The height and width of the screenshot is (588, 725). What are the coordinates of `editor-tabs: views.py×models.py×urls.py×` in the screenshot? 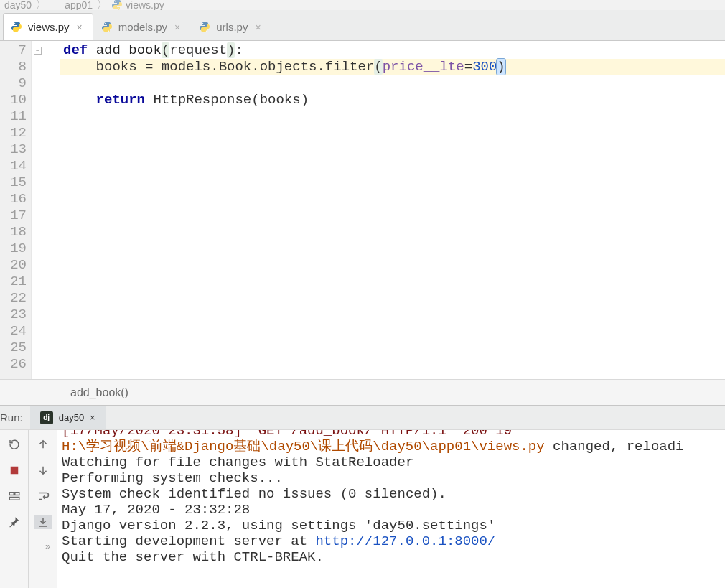 It's located at (362, 26).